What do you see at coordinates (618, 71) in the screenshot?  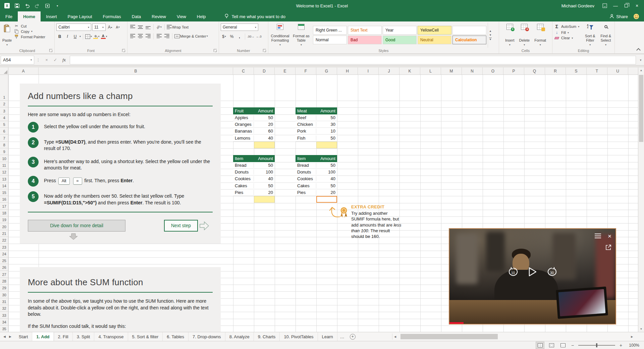 I see `column-header-U: U` at bounding box center [618, 71].